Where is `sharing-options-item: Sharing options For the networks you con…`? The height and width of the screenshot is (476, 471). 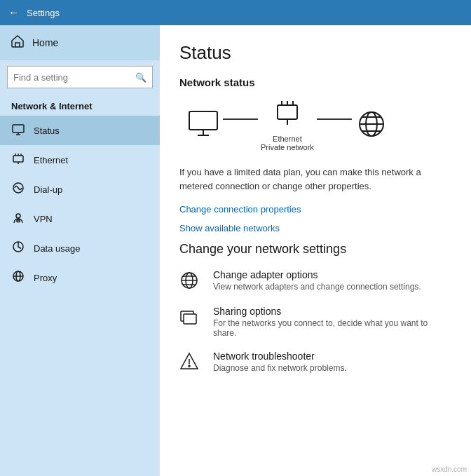
sharing-options-item: Sharing options For the networks you con… is located at coordinates (315, 322).